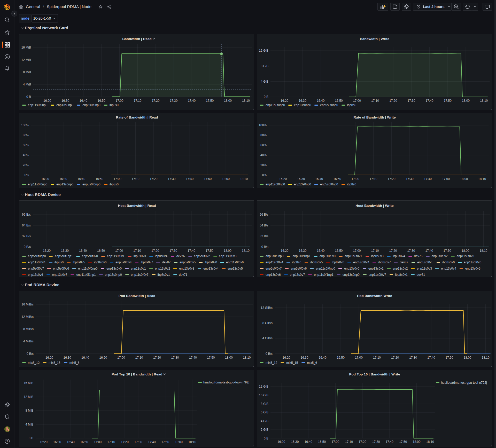 The width and height of the screenshot is (496, 448). What do you see at coordinates (375, 39) in the screenshot?
I see `svg-text: Bandwidth | Write` at bounding box center [375, 39].